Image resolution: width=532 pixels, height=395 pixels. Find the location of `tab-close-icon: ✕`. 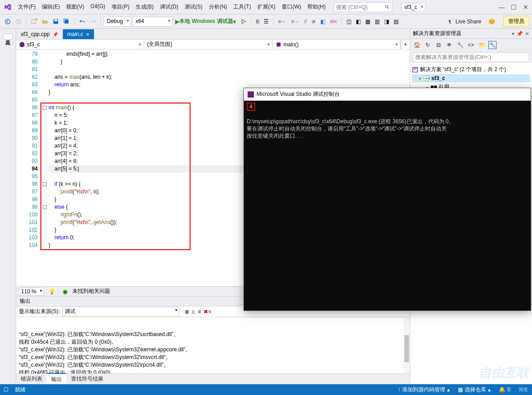

tab-close-icon: ✕ is located at coordinates (88, 34).